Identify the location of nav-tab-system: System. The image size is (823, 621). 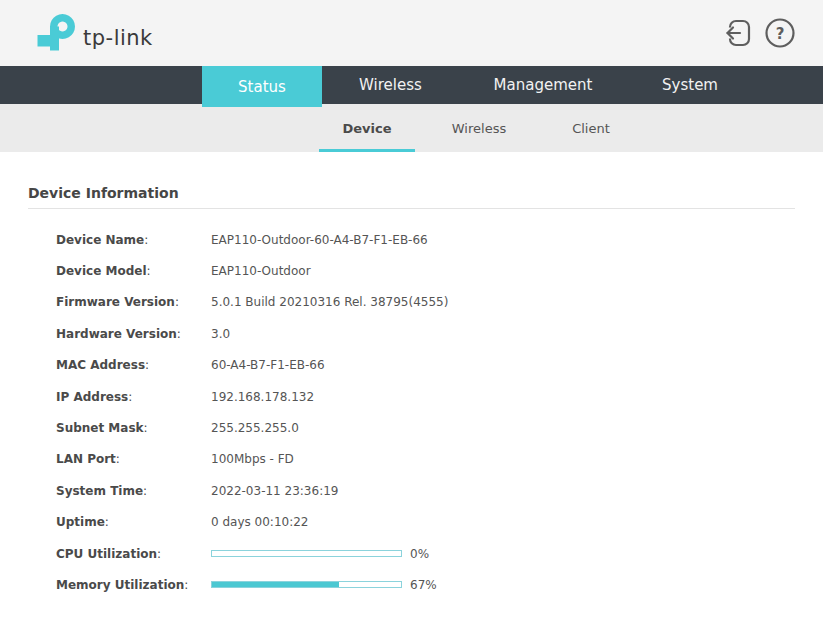
(690, 85).